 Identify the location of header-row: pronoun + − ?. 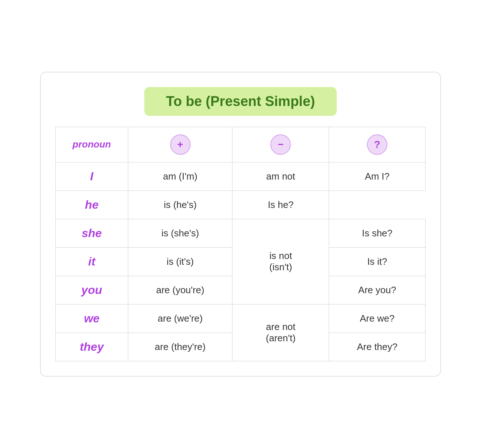
(240, 144).